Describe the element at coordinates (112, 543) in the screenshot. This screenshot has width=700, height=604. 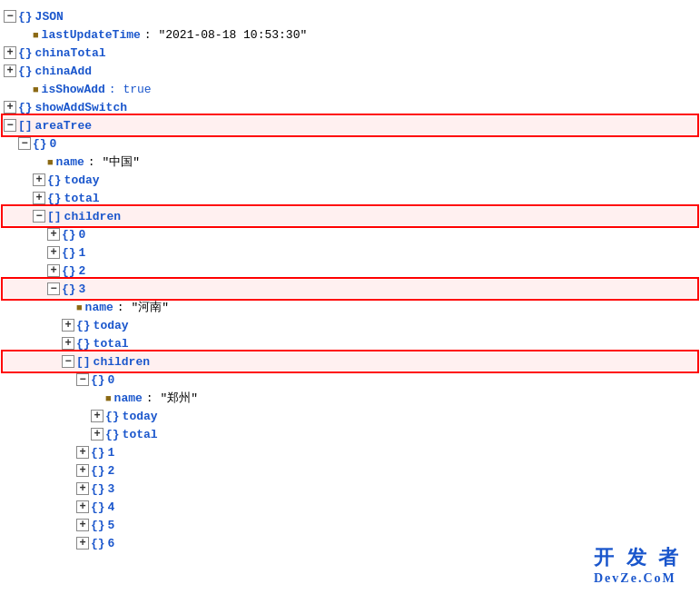
I see `henan-6-label: 6` at that location.